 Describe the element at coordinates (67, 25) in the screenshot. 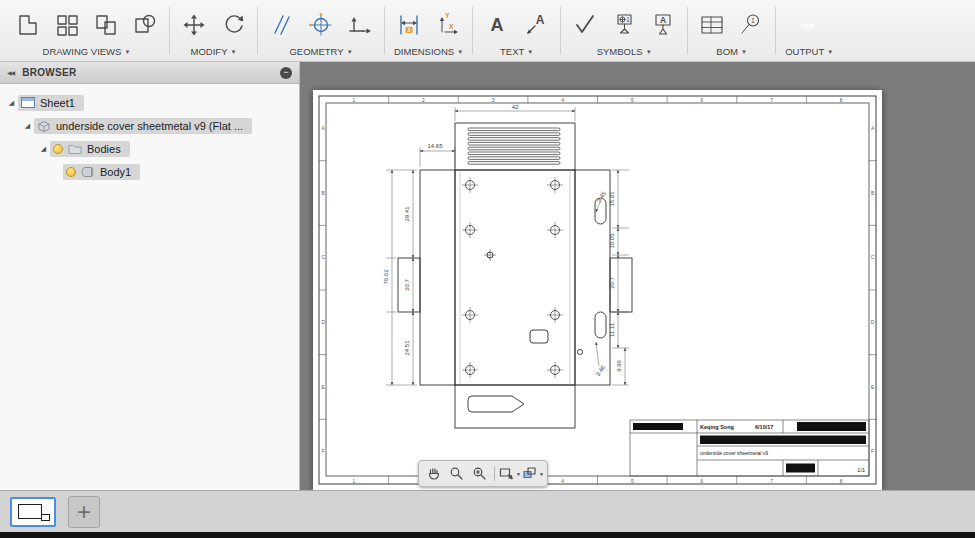

I see `projected-view-button` at that location.